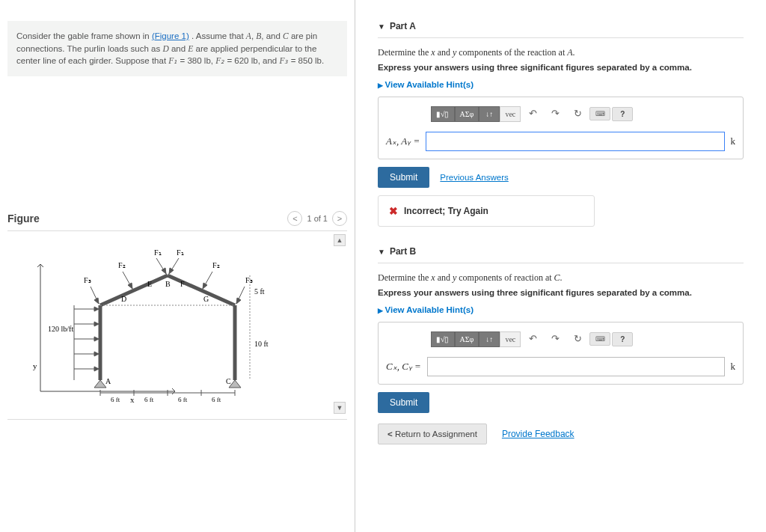  What do you see at coordinates (177, 49) in the screenshot?
I see `problem-statement: Consider the gable frame shown in (Figur…` at bounding box center [177, 49].